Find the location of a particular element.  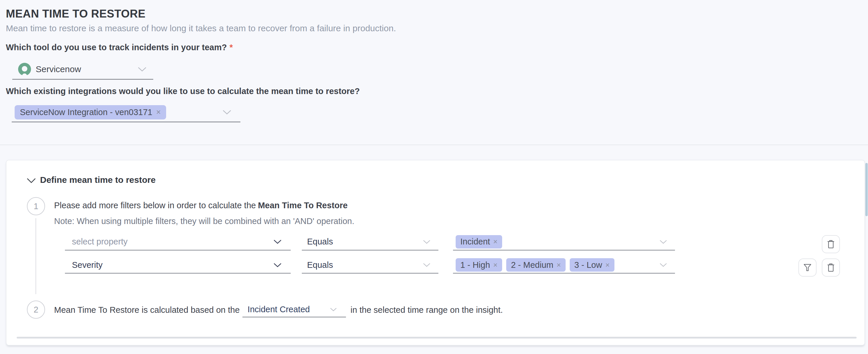

step-2-text-before: Mean Time To Restore is calculated based… is located at coordinates (147, 310).